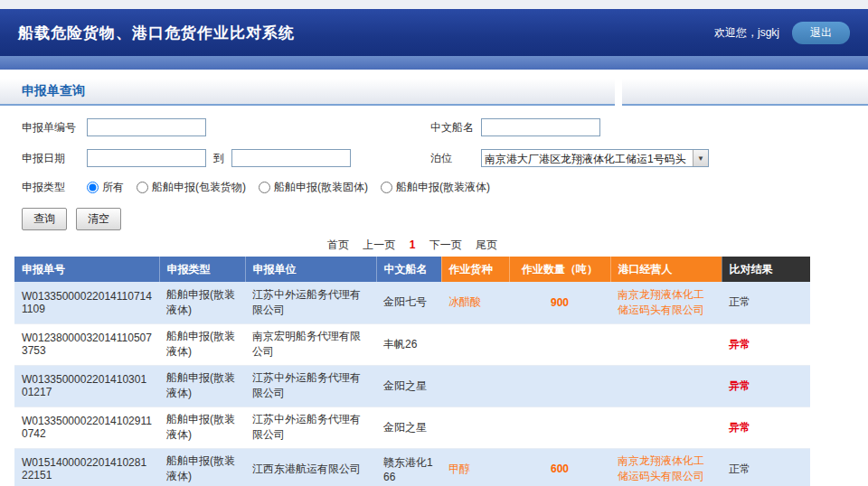 This screenshot has width=868, height=486. I want to click on berth-selected-value: 南京港大厂港区龙翔液体化工储运1号码头, so click(588, 158).